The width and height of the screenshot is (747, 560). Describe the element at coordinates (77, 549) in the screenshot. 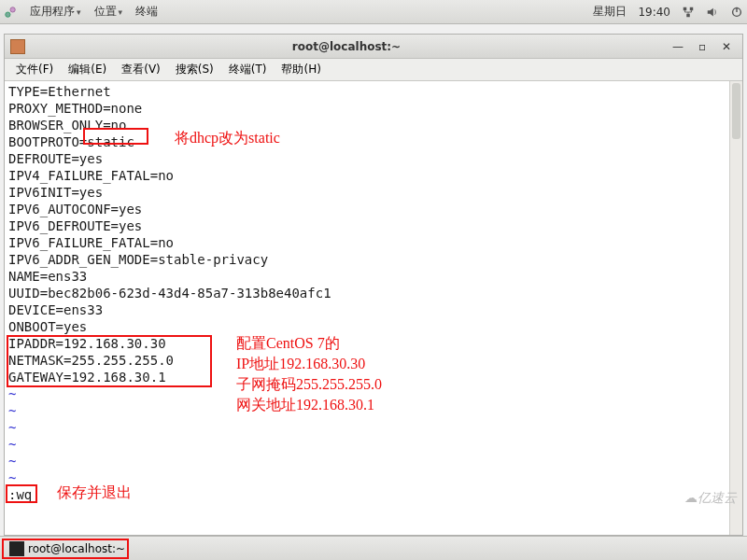

I see `taskbar-entry-label: root@localhost:~` at that location.